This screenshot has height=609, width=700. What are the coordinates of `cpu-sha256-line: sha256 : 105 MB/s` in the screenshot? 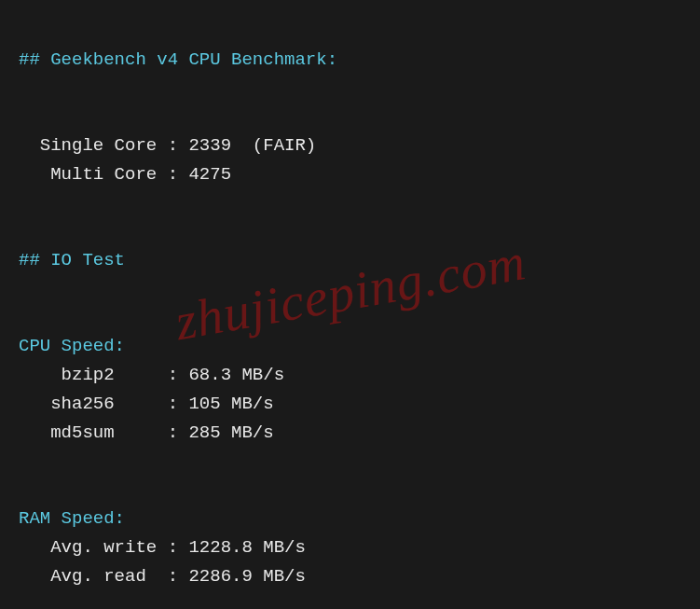 It's located at (146, 404).